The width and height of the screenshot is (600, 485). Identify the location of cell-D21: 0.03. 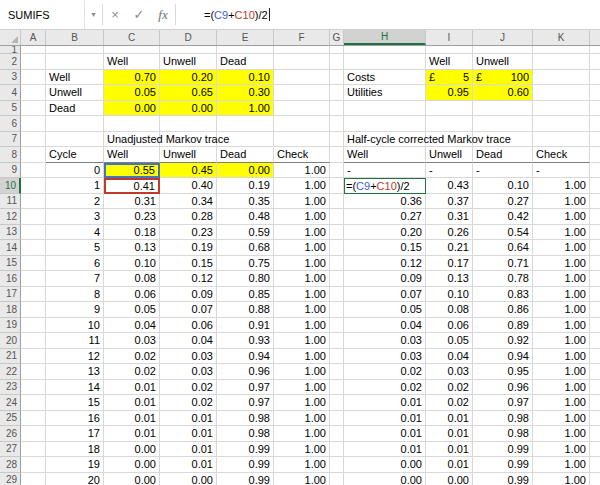
(188, 357).